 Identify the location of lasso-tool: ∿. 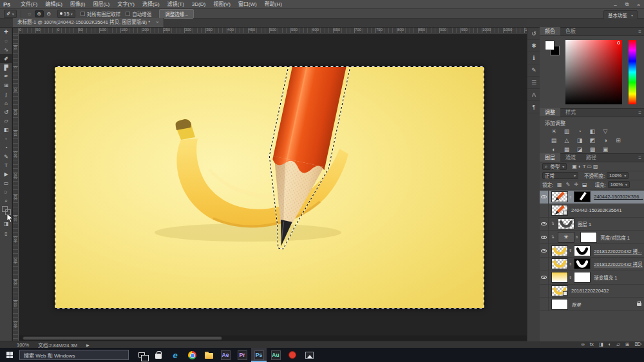
(6, 50).